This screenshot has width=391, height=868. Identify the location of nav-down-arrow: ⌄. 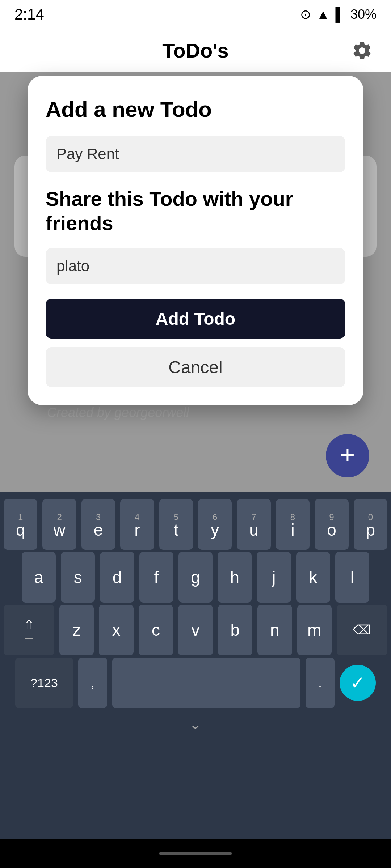
(196, 724).